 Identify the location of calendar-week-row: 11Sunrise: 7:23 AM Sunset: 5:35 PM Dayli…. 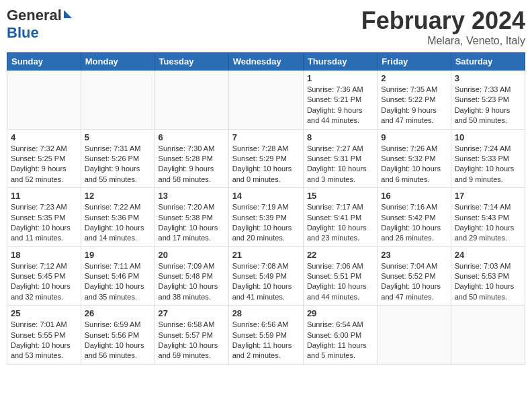
(266, 218).